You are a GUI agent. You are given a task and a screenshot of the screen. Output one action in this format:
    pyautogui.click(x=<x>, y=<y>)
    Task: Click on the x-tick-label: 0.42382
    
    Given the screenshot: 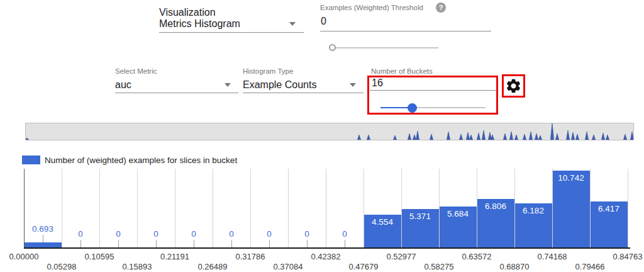 What is the action you would take?
    pyautogui.click(x=326, y=257)
    